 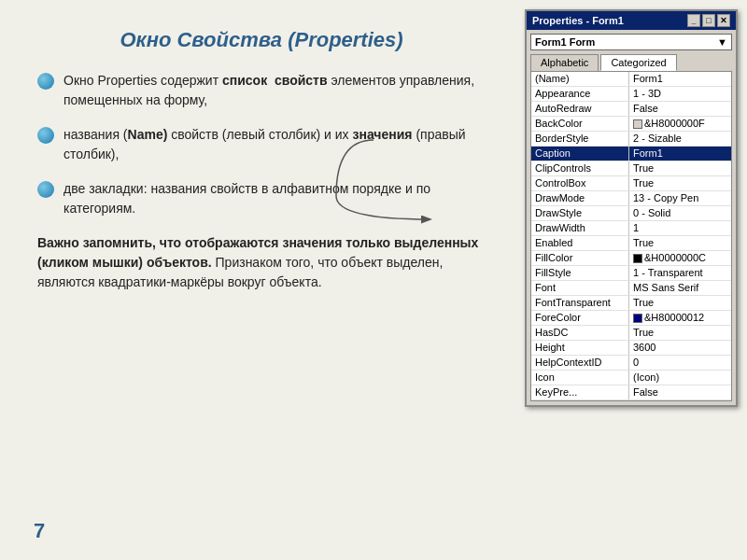 What do you see at coordinates (631, 273) in the screenshot?
I see `table-row: FillStyle1 - Transparent` at bounding box center [631, 273].